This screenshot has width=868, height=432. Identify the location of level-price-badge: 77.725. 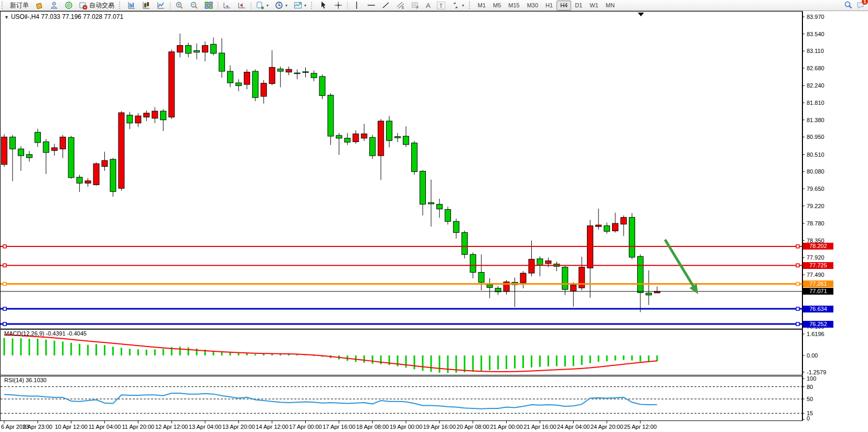
(818, 265).